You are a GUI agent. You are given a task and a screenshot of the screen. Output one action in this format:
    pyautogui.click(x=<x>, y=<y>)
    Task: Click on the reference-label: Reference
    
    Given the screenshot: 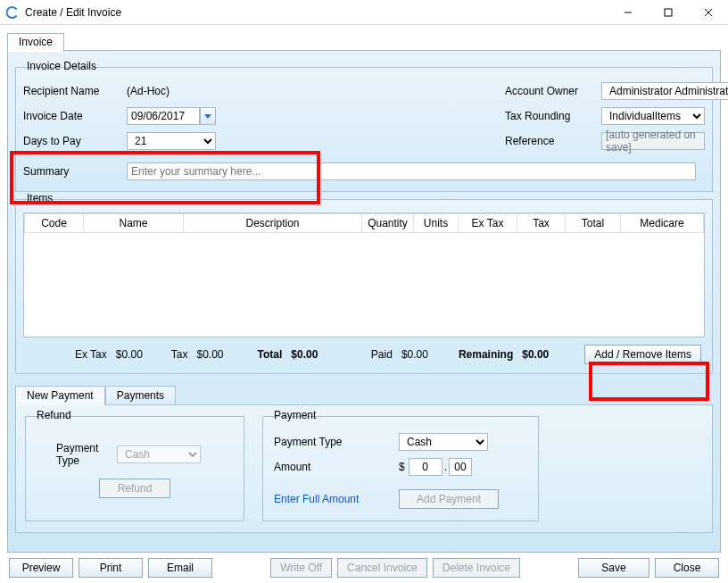 What is the action you would take?
    pyautogui.click(x=553, y=141)
    